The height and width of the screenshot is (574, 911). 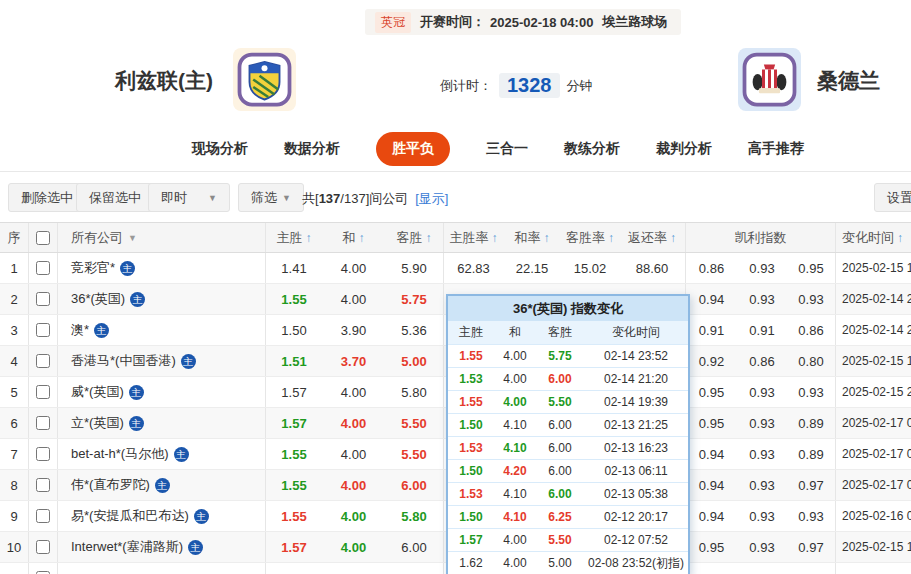 What do you see at coordinates (14, 485) in the screenshot?
I see `row-index: 8` at bounding box center [14, 485].